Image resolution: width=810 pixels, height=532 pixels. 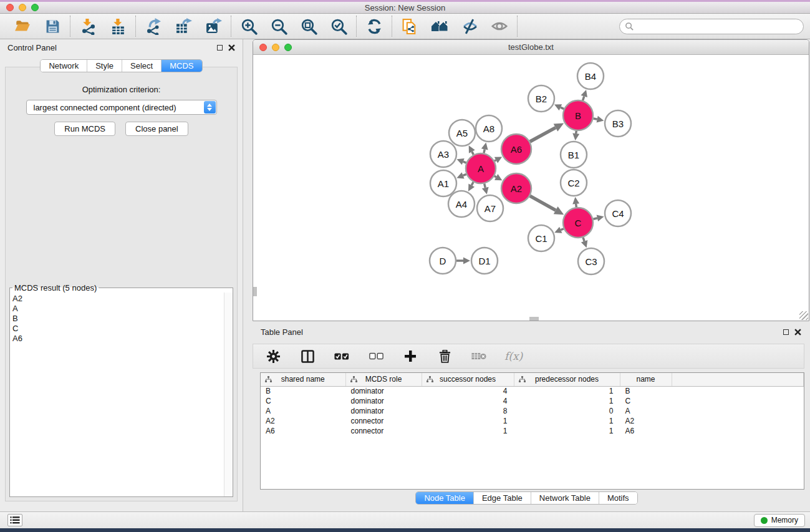 What do you see at coordinates (122, 329) in the screenshot?
I see `result-item-c: C` at bounding box center [122, 329].